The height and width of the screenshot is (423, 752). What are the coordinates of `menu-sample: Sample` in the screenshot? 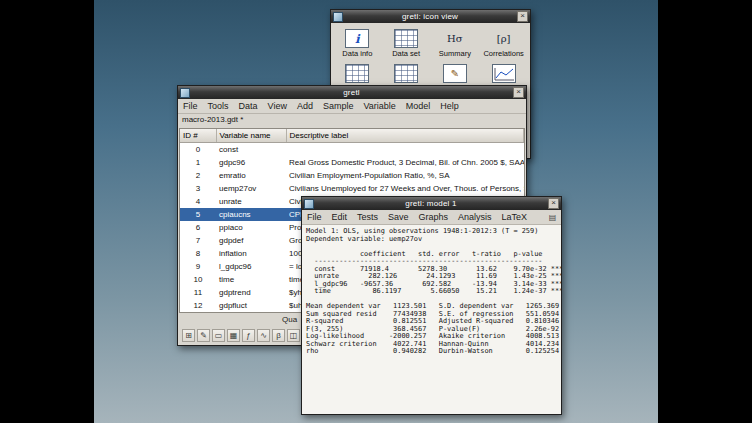 It's located at (338, 106).